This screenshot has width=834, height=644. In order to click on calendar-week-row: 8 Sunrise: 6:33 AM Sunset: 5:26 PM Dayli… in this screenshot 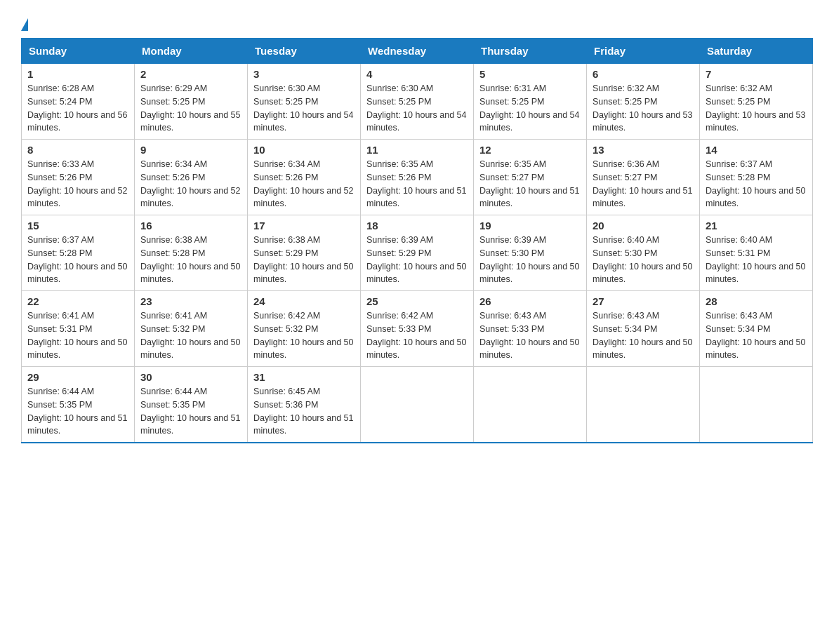, I will do `click(417, 177)`.